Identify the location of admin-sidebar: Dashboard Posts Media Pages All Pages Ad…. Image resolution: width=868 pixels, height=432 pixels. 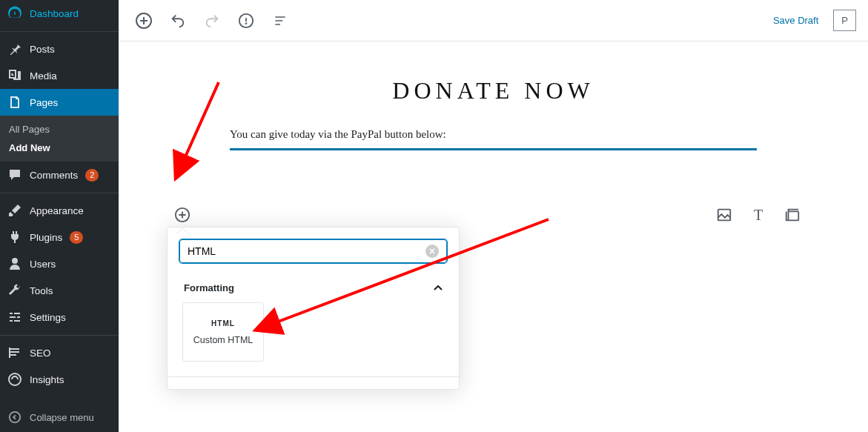
(59, 216).